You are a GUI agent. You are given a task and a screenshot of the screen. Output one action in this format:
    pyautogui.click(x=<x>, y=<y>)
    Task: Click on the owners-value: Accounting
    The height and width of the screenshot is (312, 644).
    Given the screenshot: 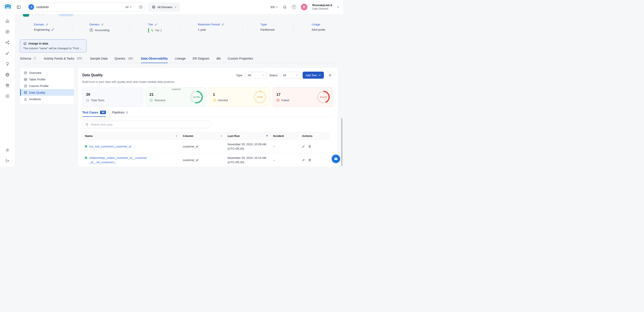 What is the action you would take?
    pyautogui.click(x=102, y=30)
    